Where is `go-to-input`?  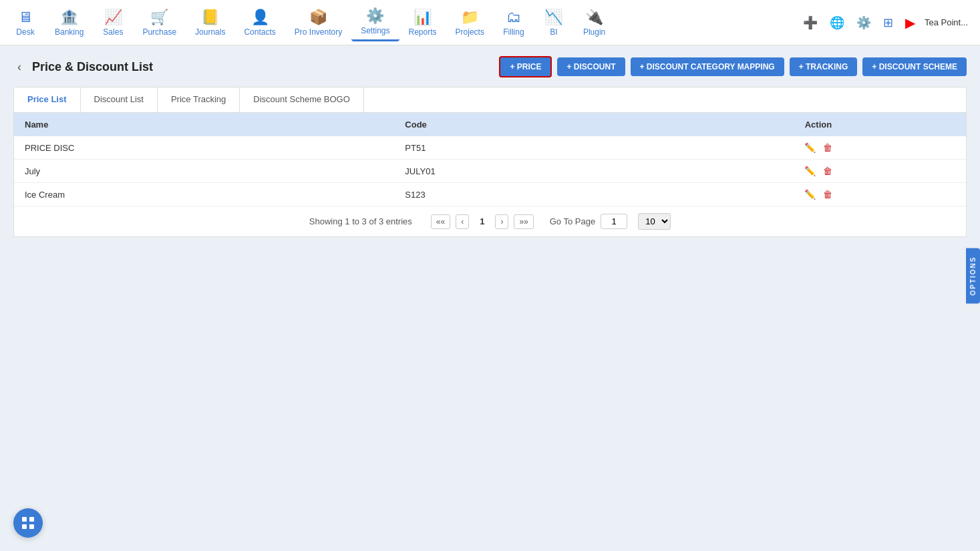
go-to-input is located at coordinates (614, 222).